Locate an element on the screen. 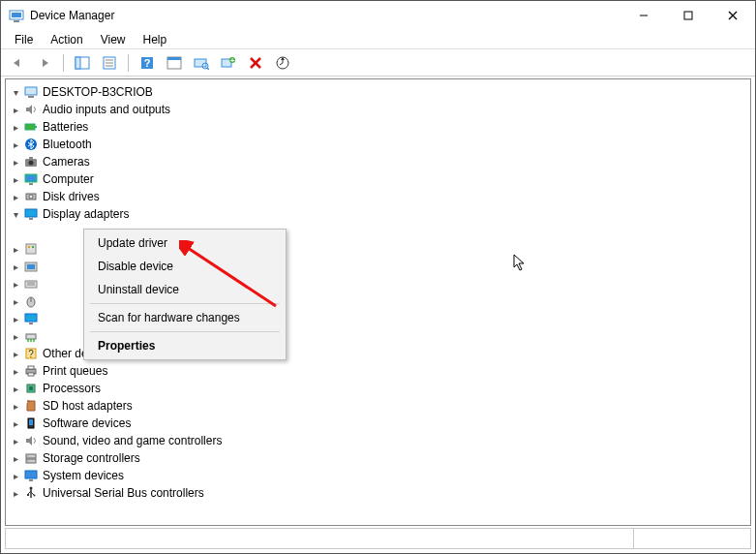 The image size is (756, 554). tree-node-storage: ▸Storage controllers is located at coordinates (378, 458).